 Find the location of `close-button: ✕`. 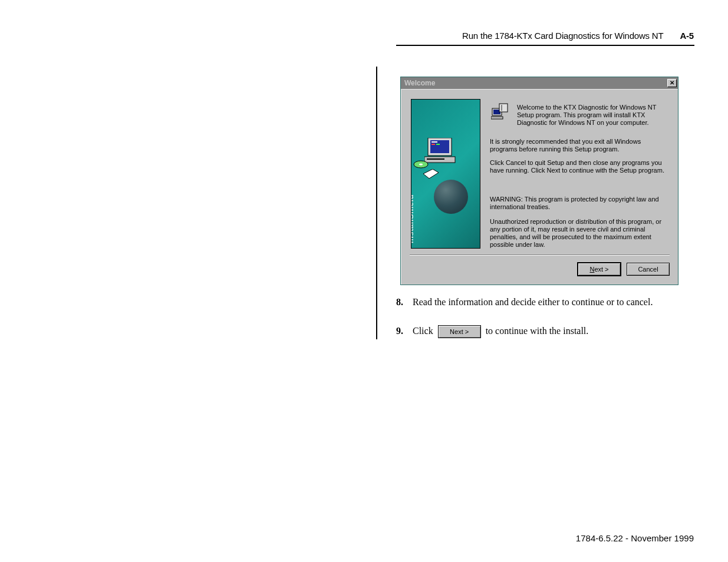

close-button: ✕ is located at coordinates (672, 83).